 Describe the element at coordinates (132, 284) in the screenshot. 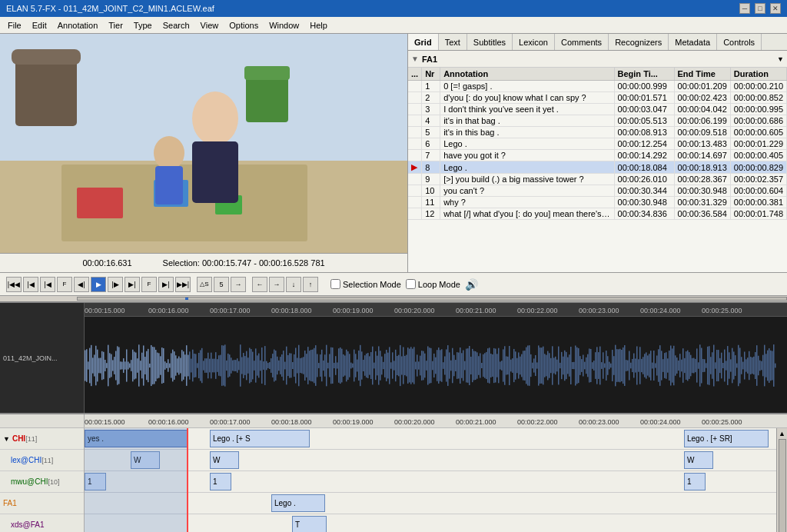

I see `btn-next-frame: ▶|` at that location.